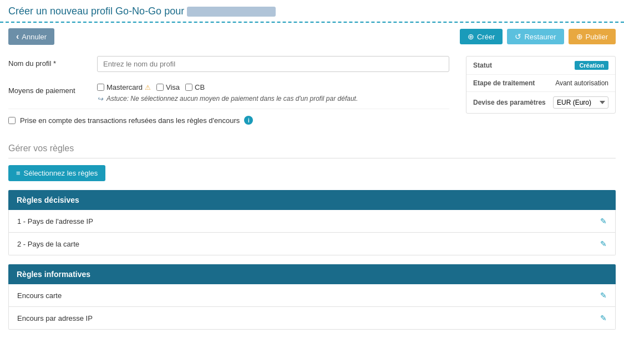 The width and height of the screenshot is (624, 364). Describe the element at coordinates (173, 88) in the screenshot. I see `visa-label: Visa` at that location.